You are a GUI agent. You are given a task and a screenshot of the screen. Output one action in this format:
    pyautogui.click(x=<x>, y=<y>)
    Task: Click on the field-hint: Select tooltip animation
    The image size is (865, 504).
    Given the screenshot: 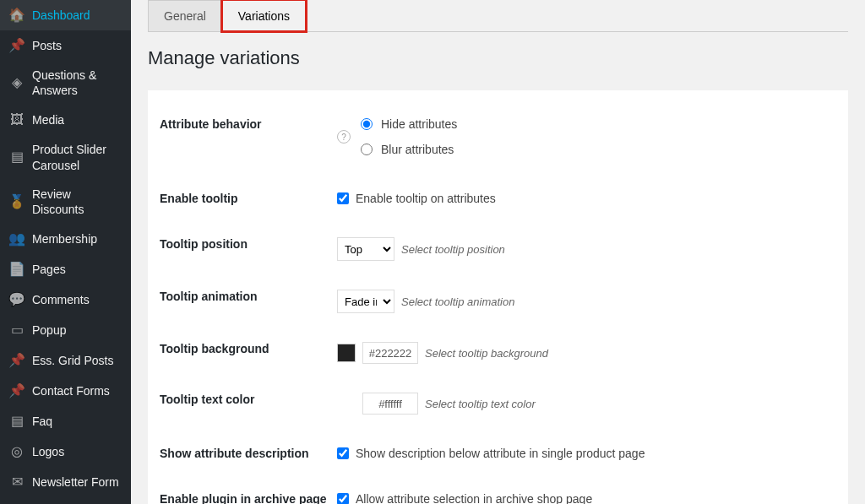 What is the action you would take?
    pyautogui.click(x=458, y=302)
    